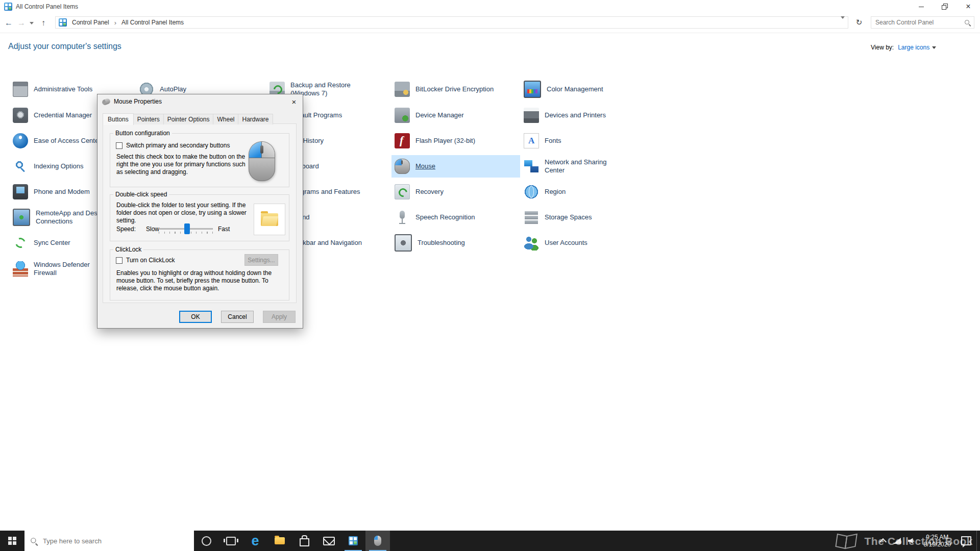 Image resolution: width=980 pixels, height=551 pixels. What do you see at coordinates (531, 115) in the screenshot?
I see `devices-printers-icon` at bounding box center [531, 115].